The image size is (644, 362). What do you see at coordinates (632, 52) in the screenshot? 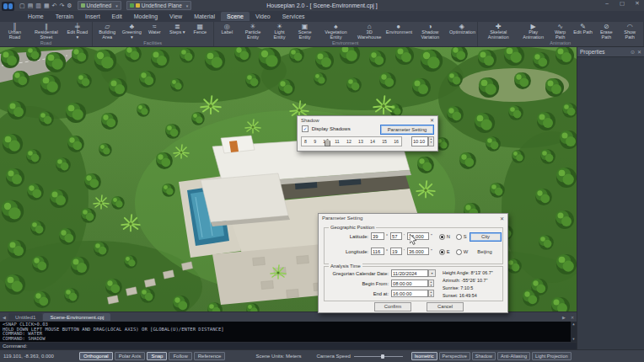
I see `pin-icon: ⊙` at bounding box center [632, 52].